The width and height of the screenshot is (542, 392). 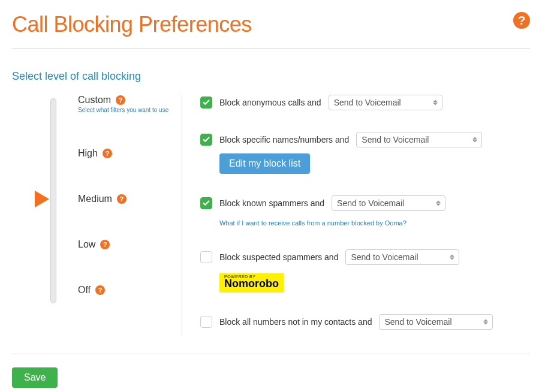 I want to click on level-custom: Custom ?, so click(x=102, y=100).